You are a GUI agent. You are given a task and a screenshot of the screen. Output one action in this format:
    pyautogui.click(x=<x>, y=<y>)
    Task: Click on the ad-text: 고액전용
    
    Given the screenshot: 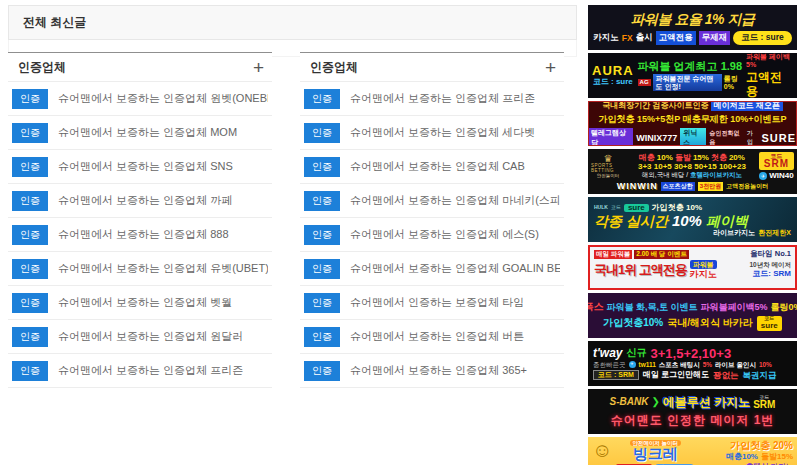 What is the action you would take?
    pyautogui.click(x=770, y=84)
    